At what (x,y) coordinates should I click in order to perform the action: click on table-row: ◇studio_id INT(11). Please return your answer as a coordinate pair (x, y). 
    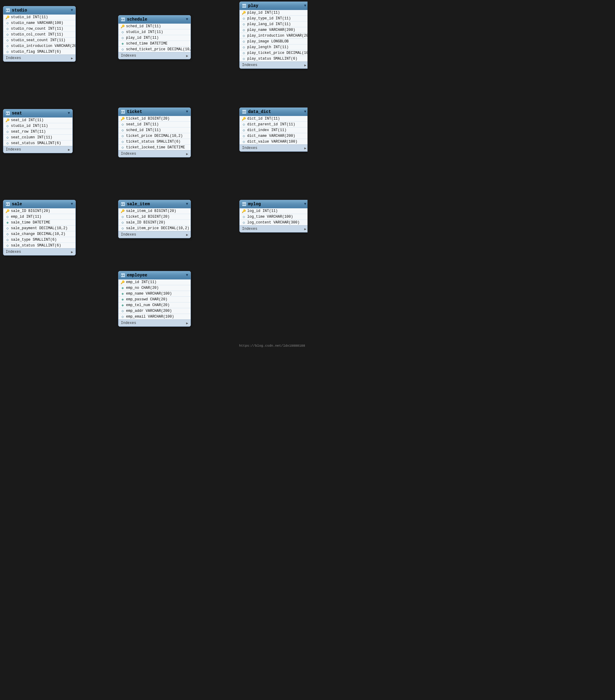
    Looking at the image, I should click on (38, 126).